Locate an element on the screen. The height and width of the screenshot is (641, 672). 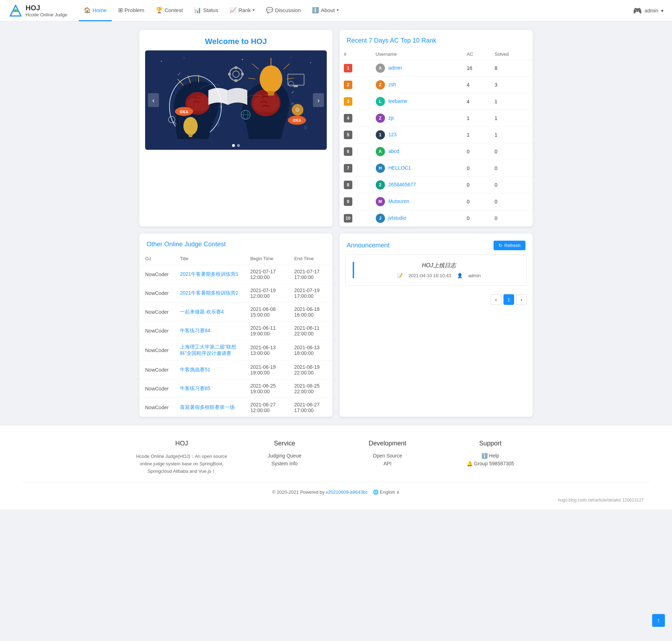
rank-username-cell: A admin is located at coordinates (417, 68).